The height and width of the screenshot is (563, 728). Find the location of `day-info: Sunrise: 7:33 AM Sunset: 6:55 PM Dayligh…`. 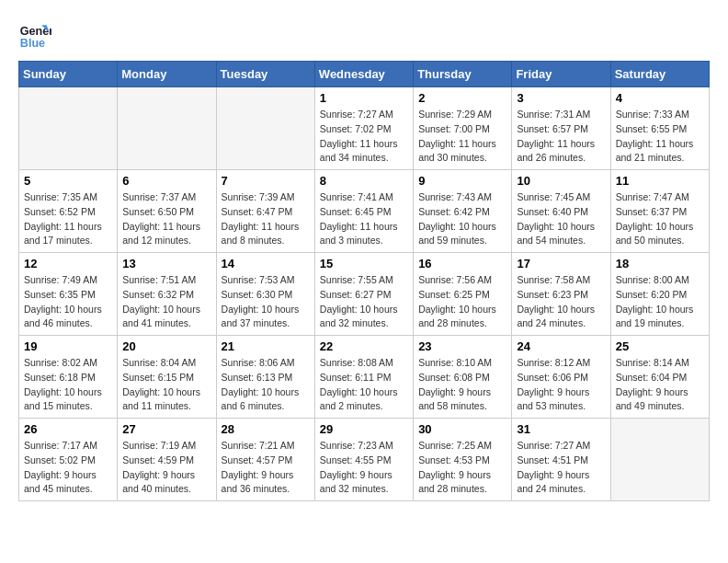

day-info: Sunrise: 7:33 AM Sunset: 6:55 PM Dayligh… is located at coordinates (660, 136).